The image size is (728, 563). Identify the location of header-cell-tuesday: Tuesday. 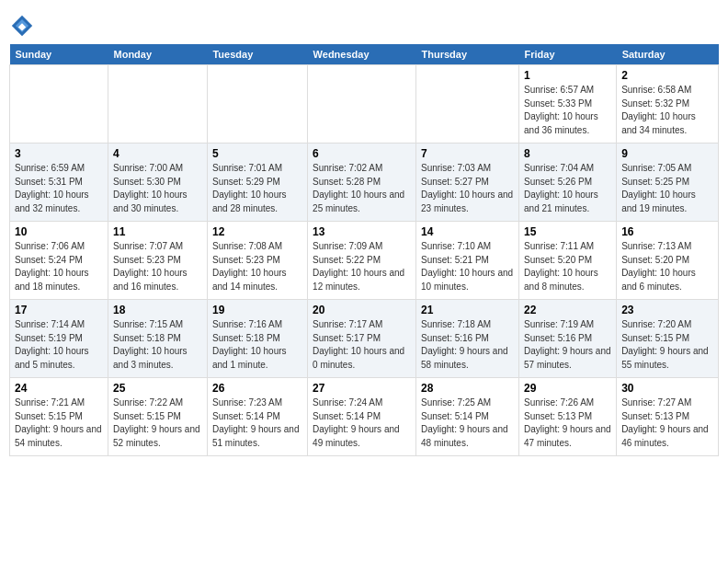
(257, 55).